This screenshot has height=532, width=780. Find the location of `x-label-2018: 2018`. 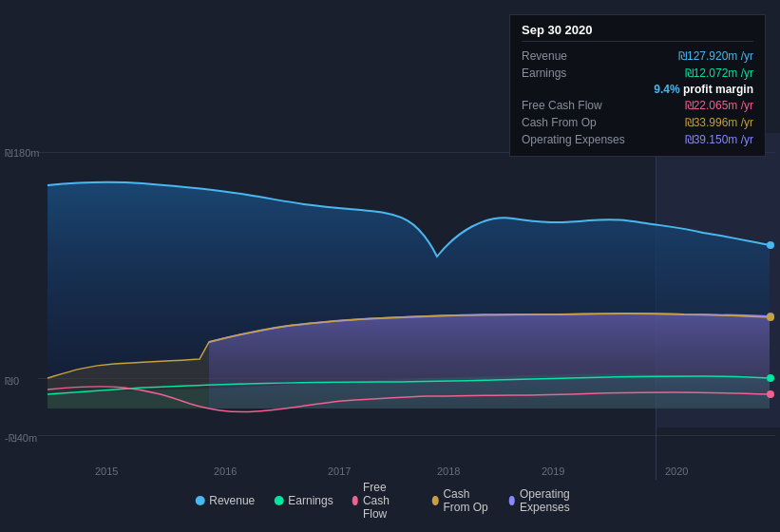

x-label-2018: 2018 is located at coordinates (448, 471).